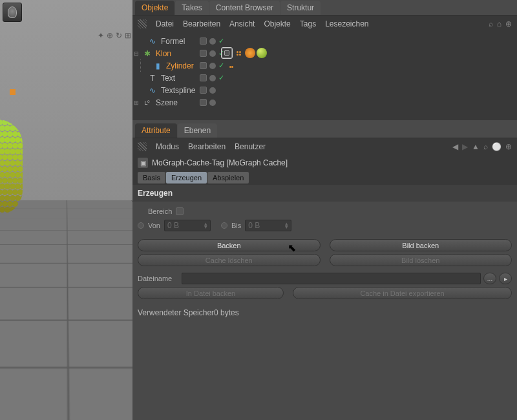  Describe the element at coordinates (143, 163) in the screenshot. I see `tag-header-icon: ▣` at that location.